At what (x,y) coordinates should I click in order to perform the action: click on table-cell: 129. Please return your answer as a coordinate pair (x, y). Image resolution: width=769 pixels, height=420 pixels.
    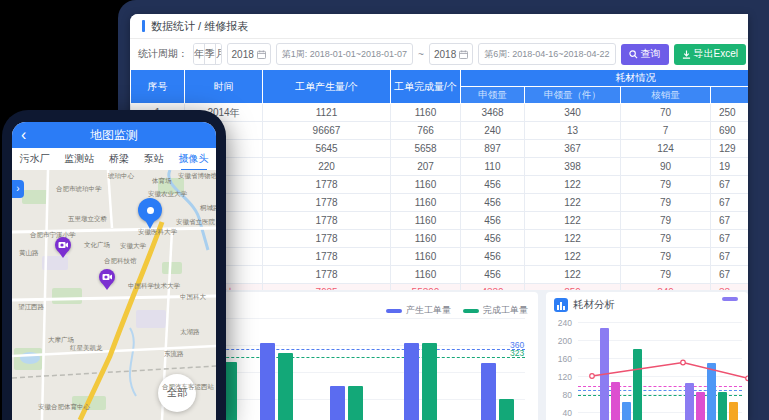
    Looking at the image, I should click on (730, 149).